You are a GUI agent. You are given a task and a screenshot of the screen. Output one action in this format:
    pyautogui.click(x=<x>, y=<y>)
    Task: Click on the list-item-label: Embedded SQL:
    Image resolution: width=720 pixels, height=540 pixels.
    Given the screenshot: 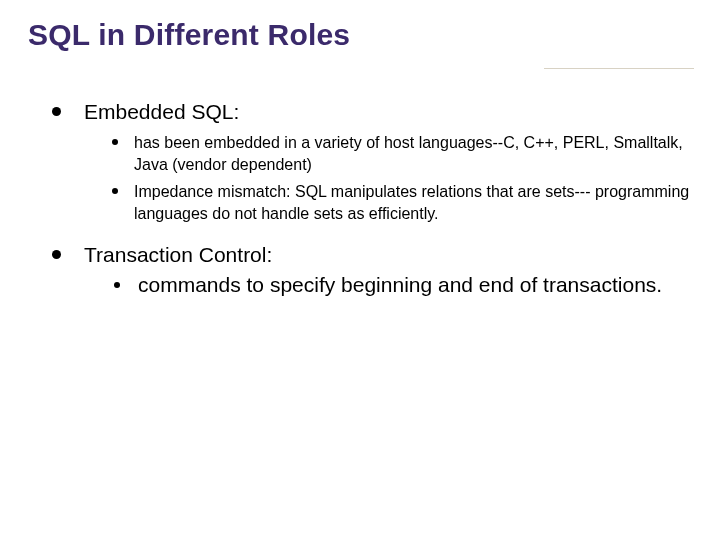 What is the action you would take?
    pyautogui.click(x=162, y=112)
    